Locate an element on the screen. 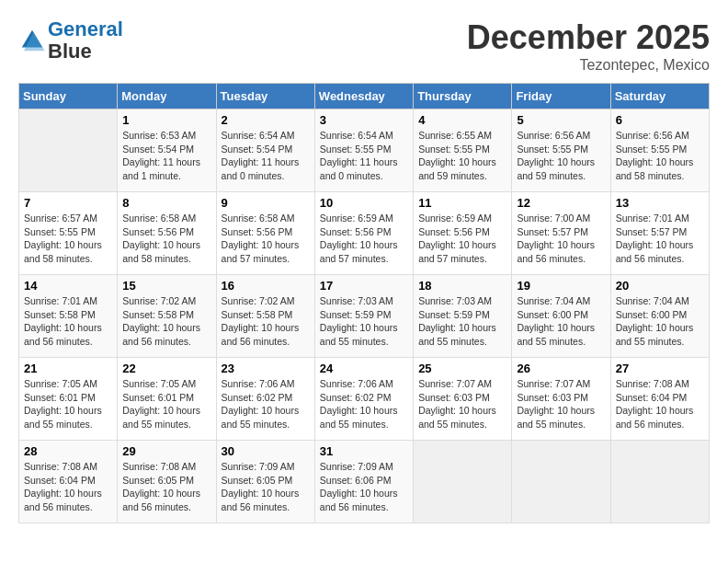  day-number: 30 is located at coordinates (266, 451).